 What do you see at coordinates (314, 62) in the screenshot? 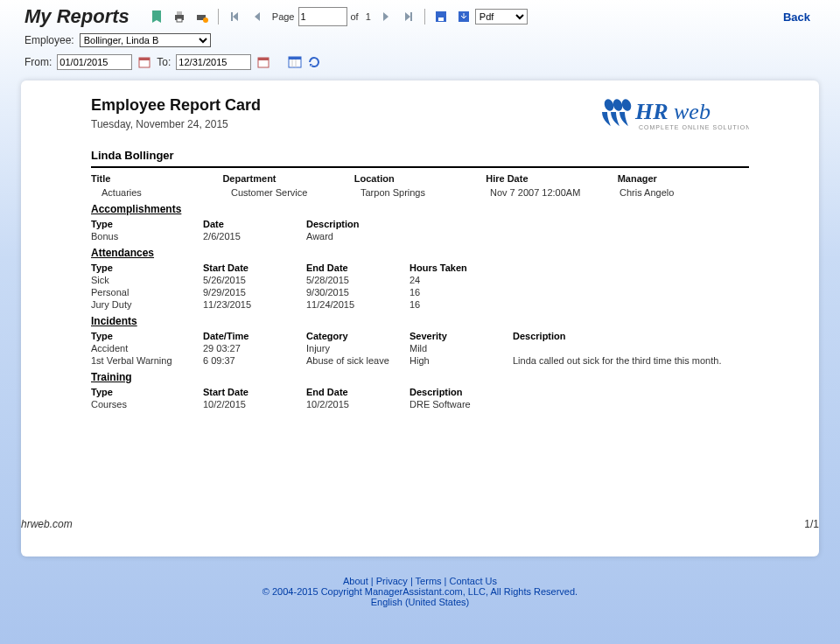
I see `refresh-icon` at bounding box center [314, 62].